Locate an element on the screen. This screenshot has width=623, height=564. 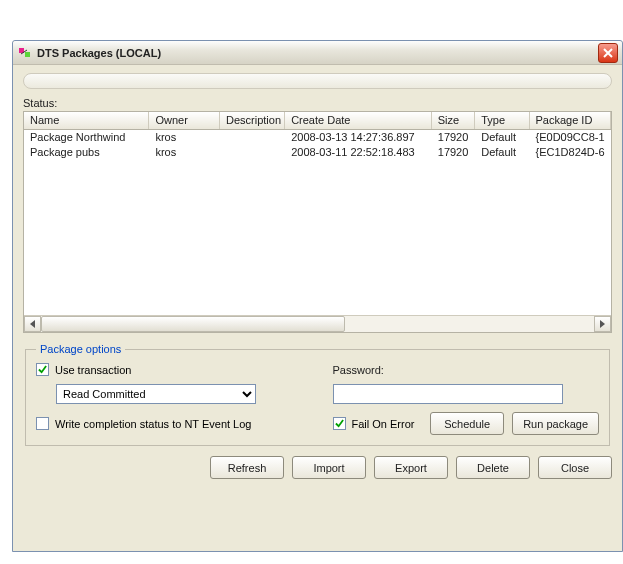
fail-on-error-row: Fail On Error is located at coordinates (374, 424).